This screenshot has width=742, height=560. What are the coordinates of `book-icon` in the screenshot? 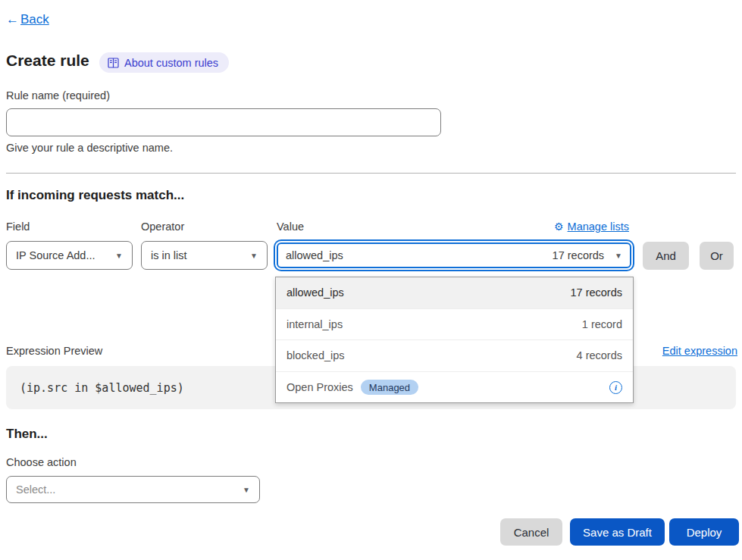 It's located at (114, 63).